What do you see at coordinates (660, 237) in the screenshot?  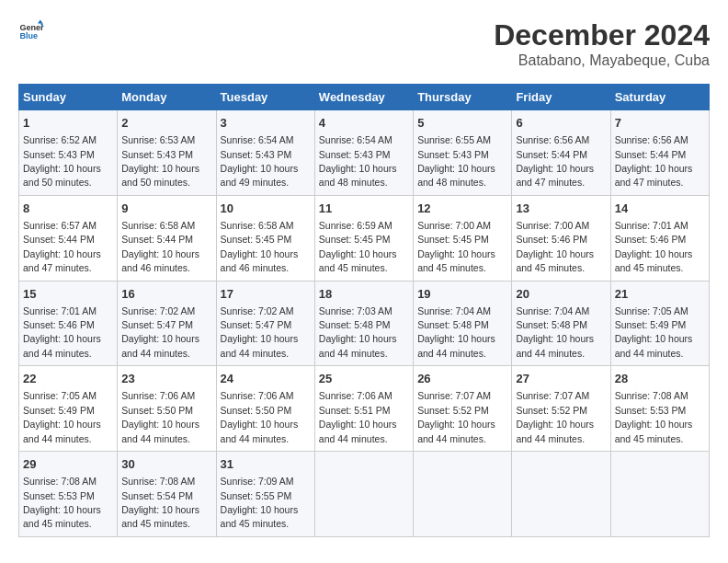 I see `calendar-cell: 14 Sunrise: 7:01 AM Sunset: 5:46 PM Dayl…` at bounding box center [660, 237].